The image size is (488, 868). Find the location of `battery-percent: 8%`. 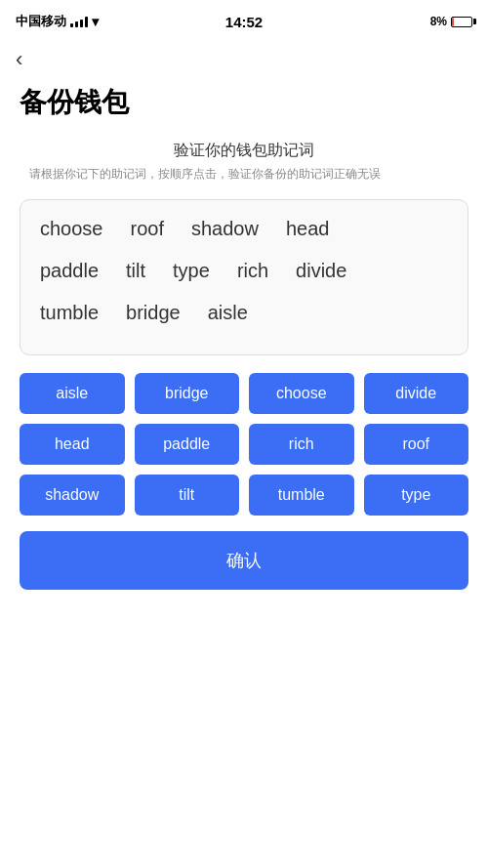

battery-percent: 8% is located at coordinates (439, 21).